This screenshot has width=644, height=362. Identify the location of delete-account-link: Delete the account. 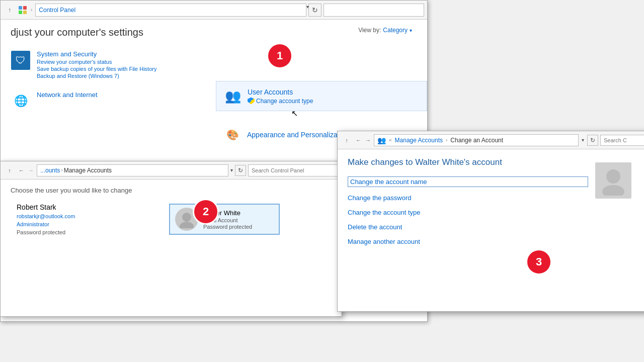
(468, 227).